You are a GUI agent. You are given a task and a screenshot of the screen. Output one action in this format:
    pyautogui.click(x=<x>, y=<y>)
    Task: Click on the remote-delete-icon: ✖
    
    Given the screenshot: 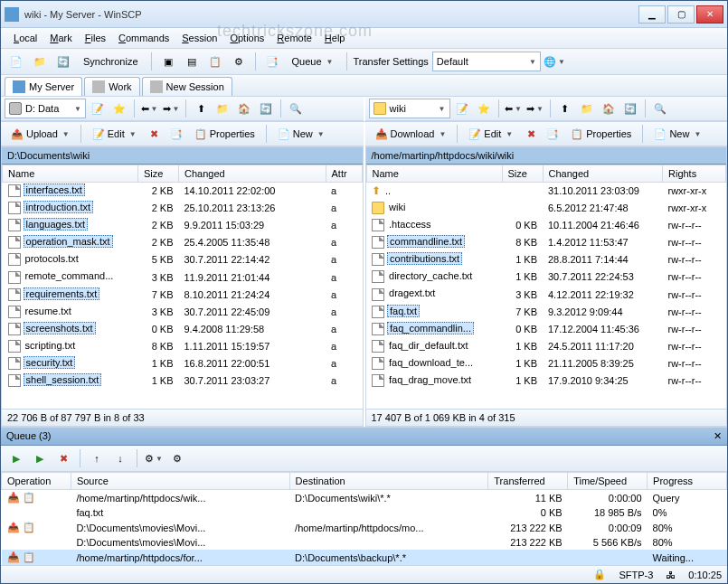 What is the action you would take?
    pyautogui.click(x=531, y=134)
    